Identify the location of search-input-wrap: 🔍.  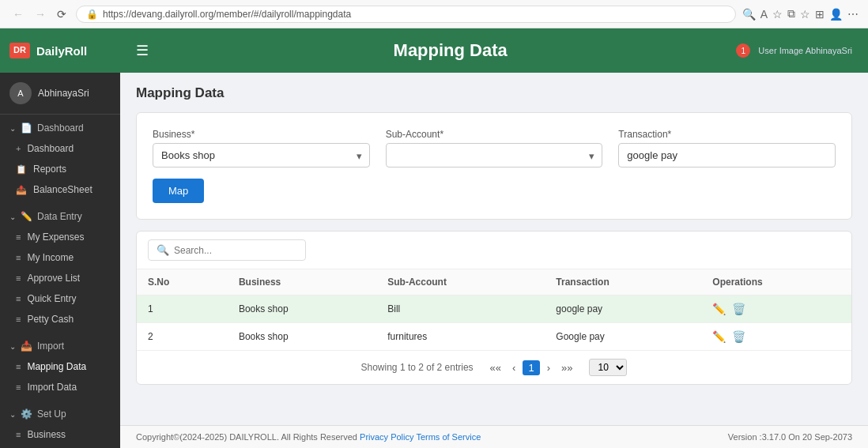
(227, 250).